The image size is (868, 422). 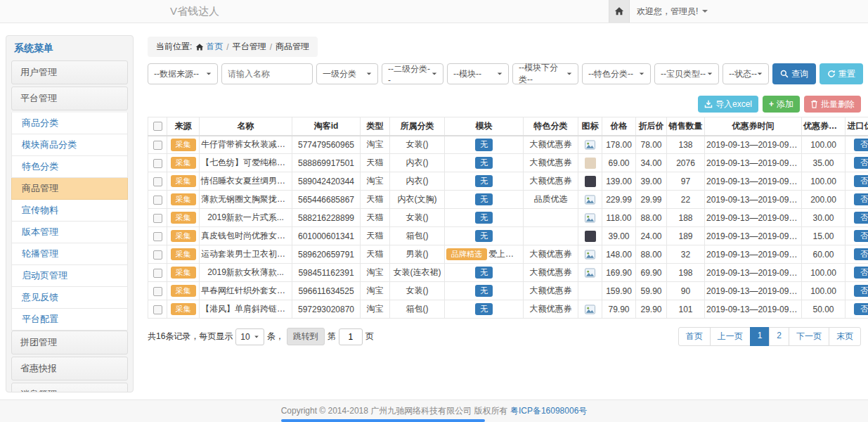 What do you see at coordinates (70, 211) in the screenshot?
I see `sidebar-sub-item: 宣传物料` at bounding box center [70, 211].